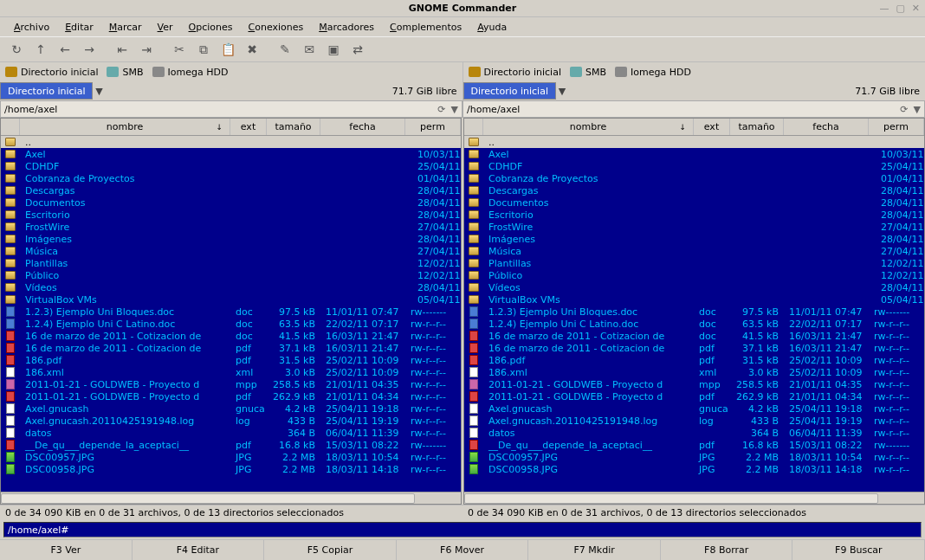  Describe the element at coordinates (179, 49) in the screenshot. I see `cut-icon: ✂` at that location.